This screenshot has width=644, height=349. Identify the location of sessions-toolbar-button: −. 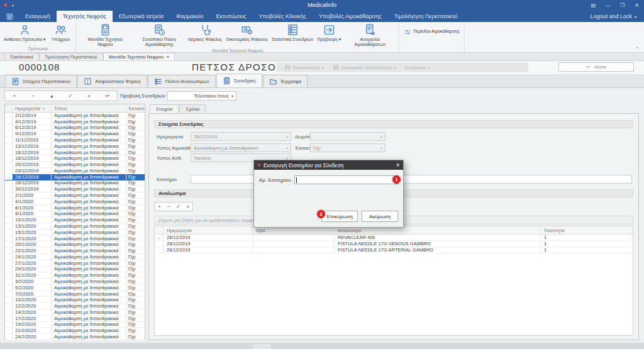
(33, 96).